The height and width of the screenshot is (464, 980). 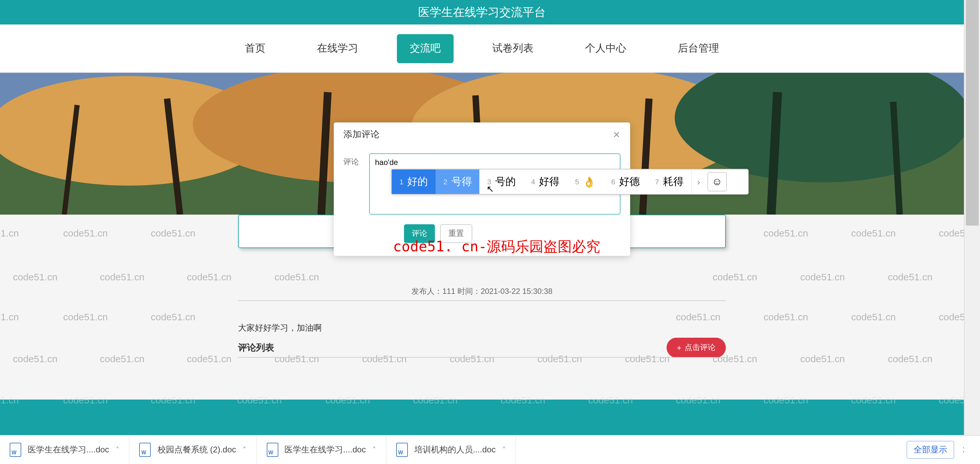 I want to click on ime-candidate-text: 好得, so click(x=549, y=182).